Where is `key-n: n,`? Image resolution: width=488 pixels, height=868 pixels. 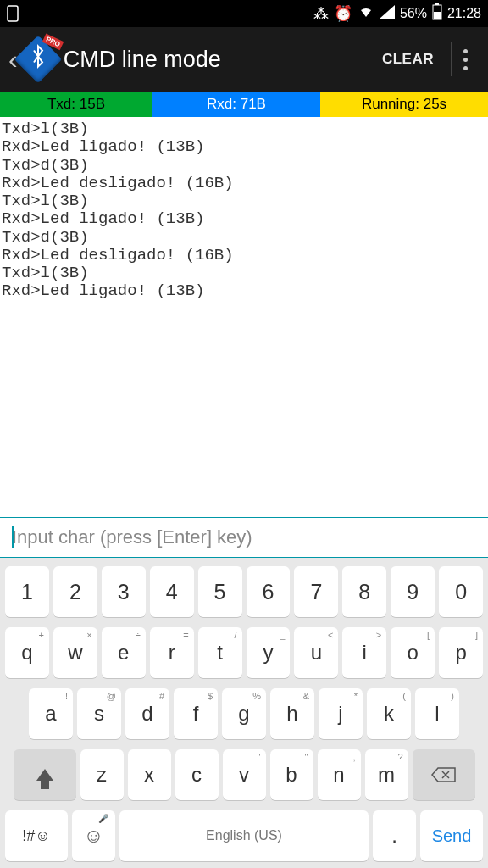
key-n: n, is located at coordinates (339, 775).